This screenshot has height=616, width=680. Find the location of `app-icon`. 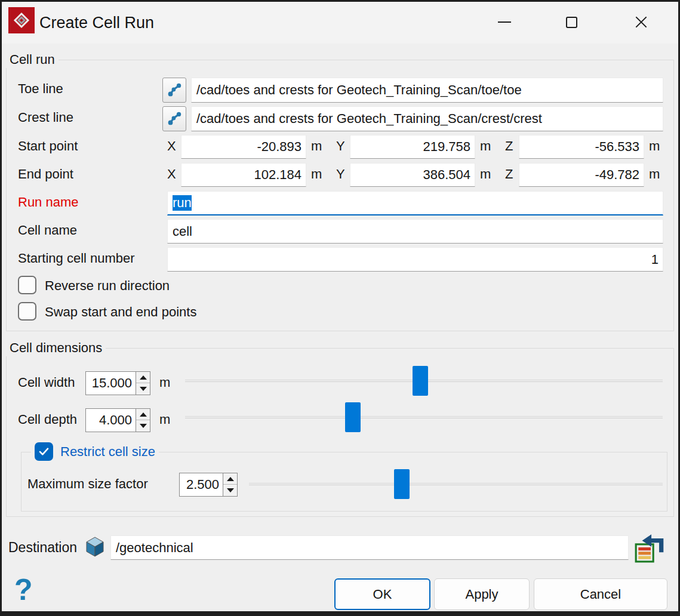

app-icon is located at coordinates (21, 20).